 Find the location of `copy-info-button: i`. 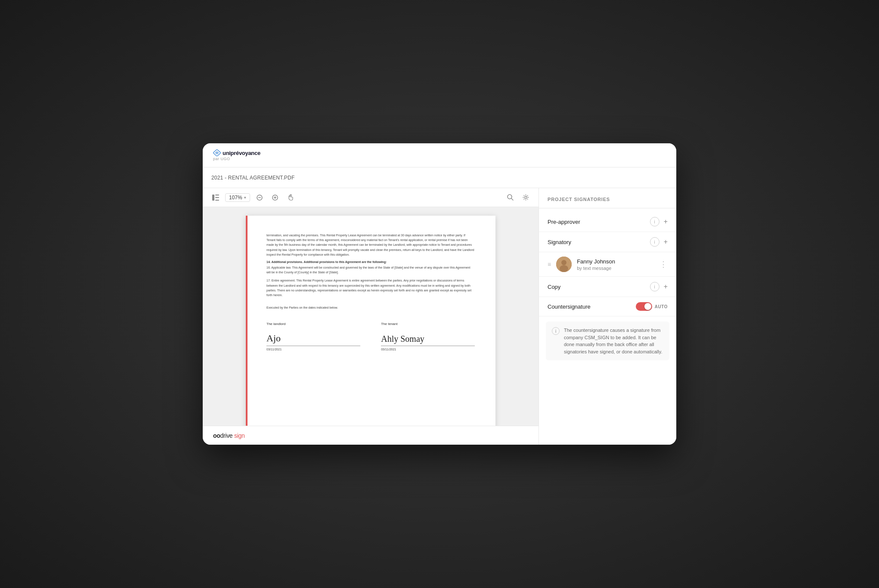

copy-info-button: i is located at coordinates (655, 287).